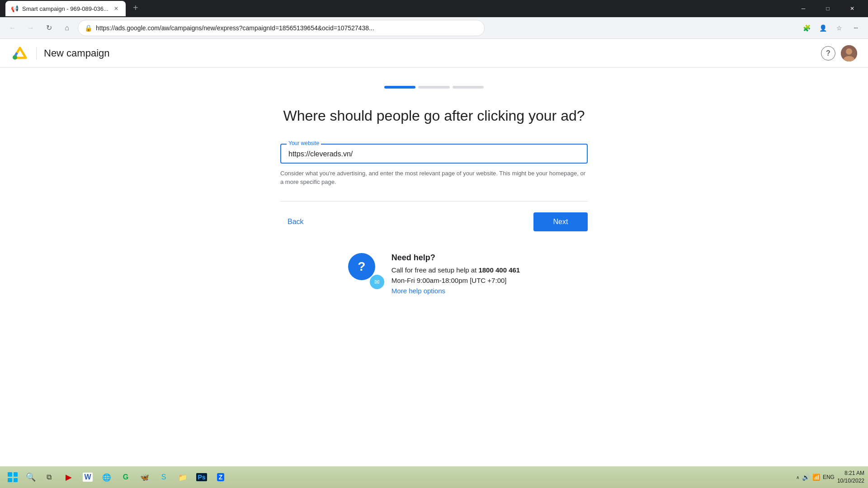 This screenshot has width=868, height=488. Describe the element at coordinates (69, 477) in the screenshot. I see `taskbar-app-video: ▶` at that location.